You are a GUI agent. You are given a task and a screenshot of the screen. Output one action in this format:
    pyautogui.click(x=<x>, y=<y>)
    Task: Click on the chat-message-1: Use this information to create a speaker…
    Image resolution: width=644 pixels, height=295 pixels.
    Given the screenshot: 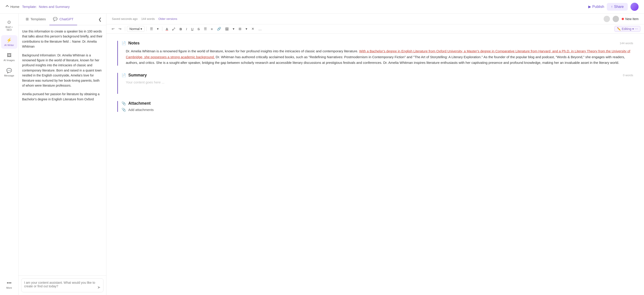 What is the action you would take?
    pyautogui.click(x=62, y=39)
    